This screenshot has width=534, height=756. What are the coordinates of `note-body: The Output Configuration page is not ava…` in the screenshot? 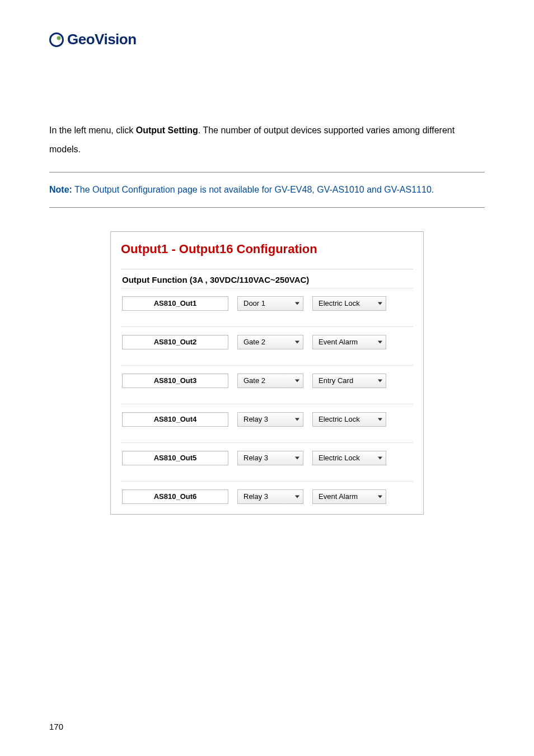 It's located at (253, 189).